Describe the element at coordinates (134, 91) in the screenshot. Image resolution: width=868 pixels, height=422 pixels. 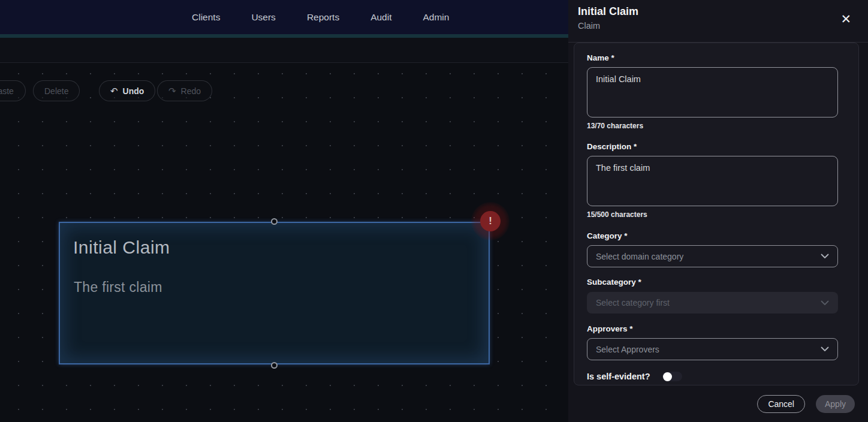
I see `undo-button-label: Undo` at that location.